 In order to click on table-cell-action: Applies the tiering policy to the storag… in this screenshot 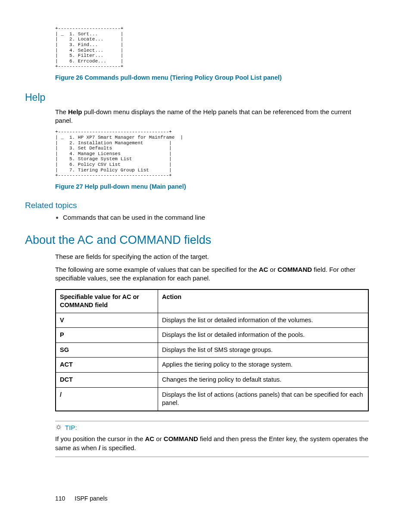, I will do `click(264, 365)`.